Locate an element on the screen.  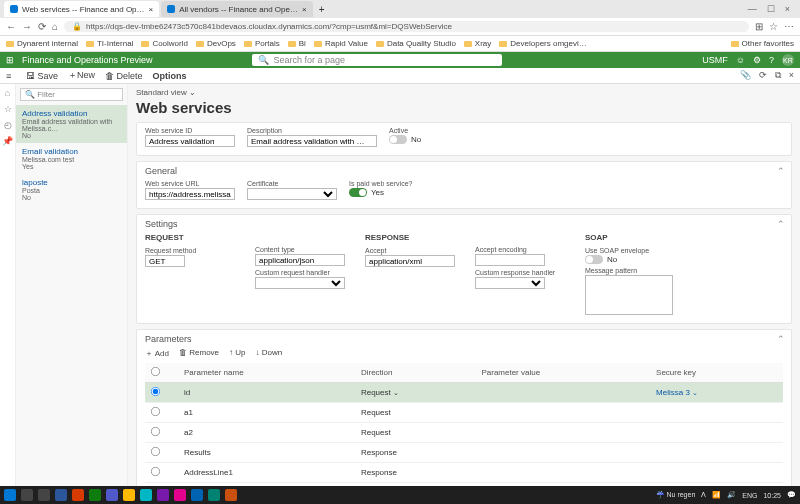
paid-toggle is located at coordinates (358, 192).